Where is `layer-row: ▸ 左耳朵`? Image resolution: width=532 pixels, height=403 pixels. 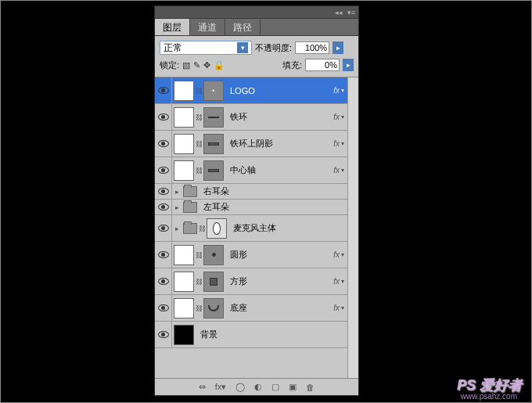
layer-row: ▸ 左耳朵 is located at coordinates (251, 207).